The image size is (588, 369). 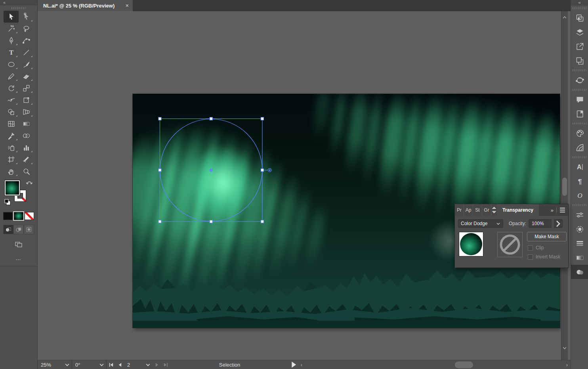 I want to click on horizontal-scroll-thumb, so click(x=464, y=365).